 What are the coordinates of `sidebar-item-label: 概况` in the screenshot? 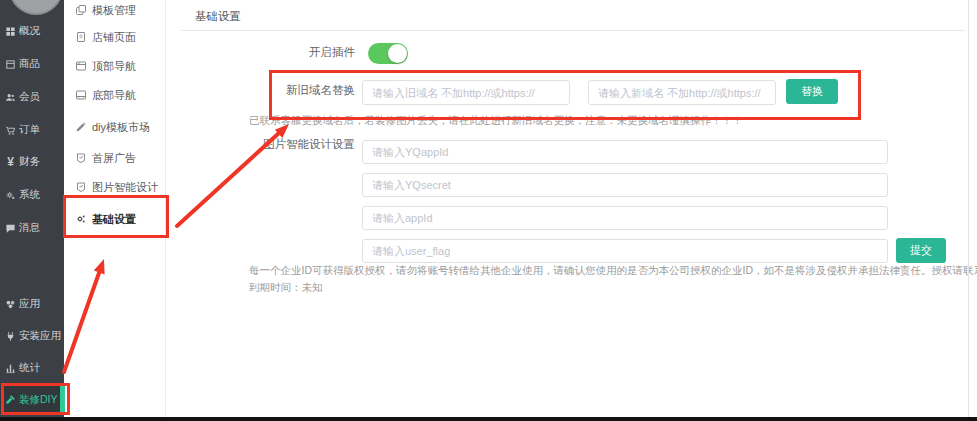 It's located at (30, 31).